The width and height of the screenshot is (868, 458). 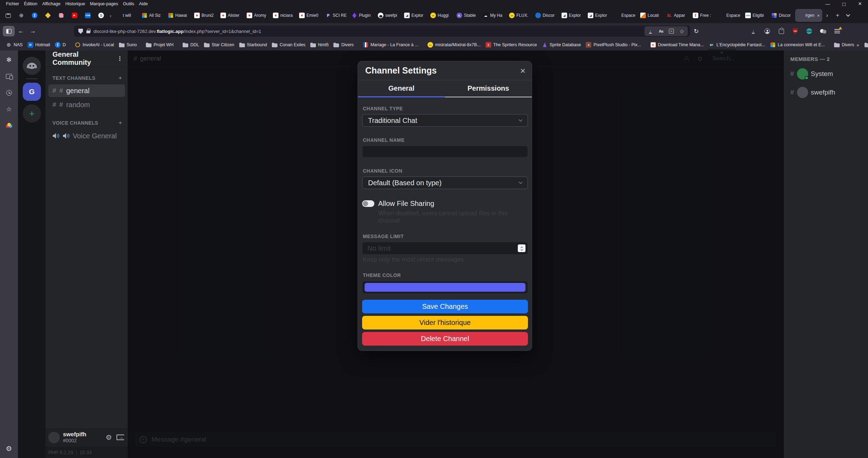 What do you see at coordinates (461, 439) in the screenshot?
I see `message-input` at bounding box center [461, 439].